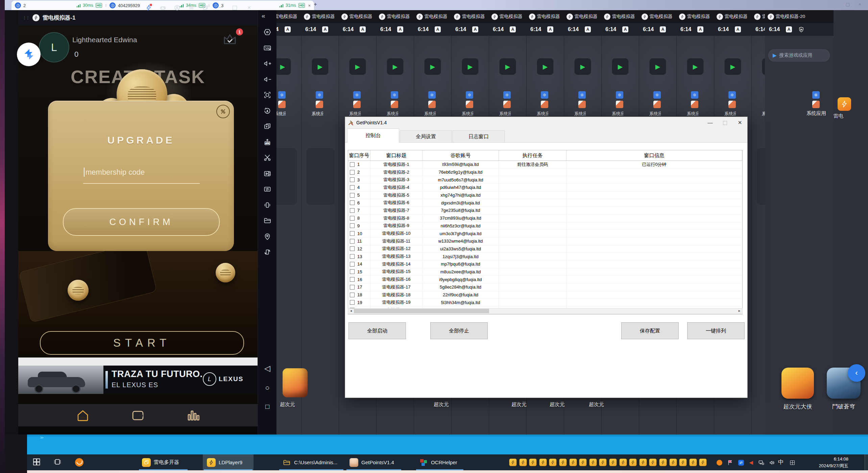  I want to click on ad-banner: TRAZA TU FUTURO. EL LEXUS ES L LEXUS, so click(138, 380).